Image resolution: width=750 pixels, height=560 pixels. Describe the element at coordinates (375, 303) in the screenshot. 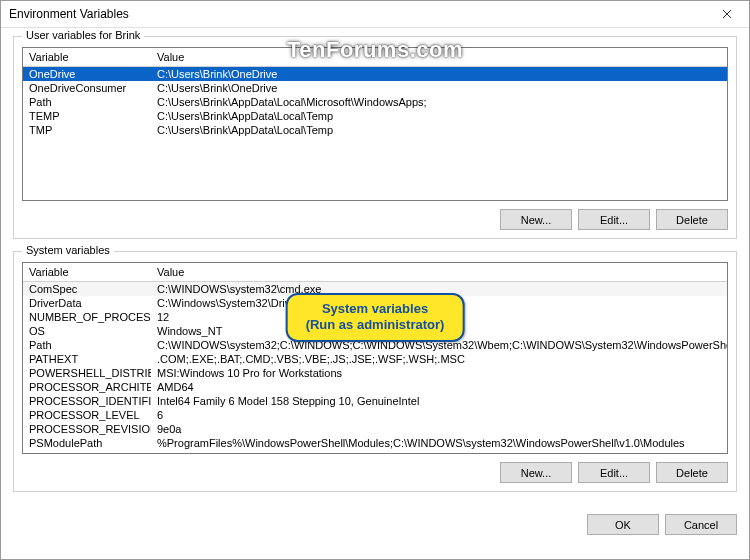

I see `table-row: DriverDataC:\Windows\System32\Drivers\Dr…` at that location.